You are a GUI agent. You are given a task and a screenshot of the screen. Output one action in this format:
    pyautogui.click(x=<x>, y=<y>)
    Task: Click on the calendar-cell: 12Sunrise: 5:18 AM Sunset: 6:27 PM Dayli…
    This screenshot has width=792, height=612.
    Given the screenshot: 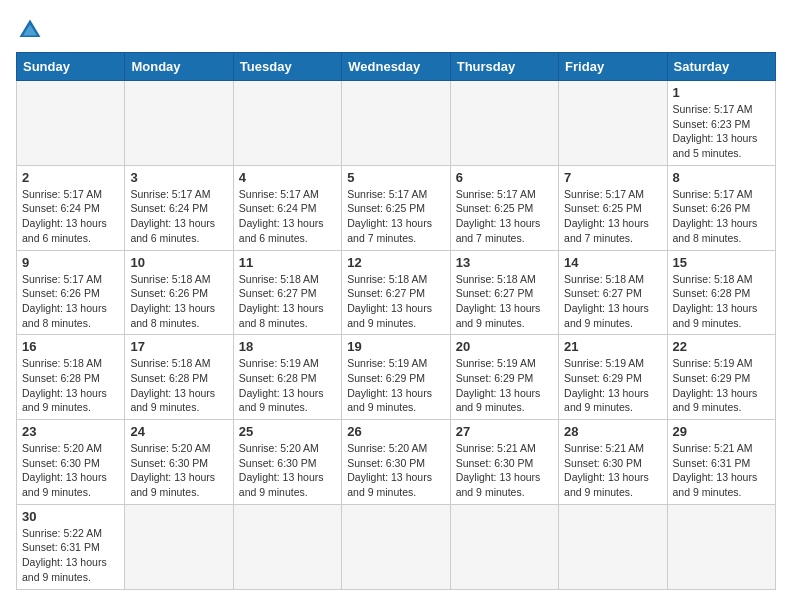 What is the action you would take?
    pyautogui.click(x=396, y=292)
    